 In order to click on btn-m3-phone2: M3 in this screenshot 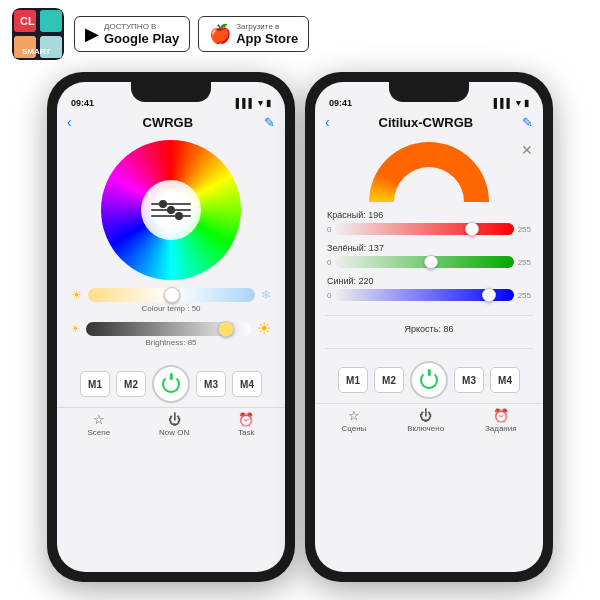, I will do `click(469, 380)`.